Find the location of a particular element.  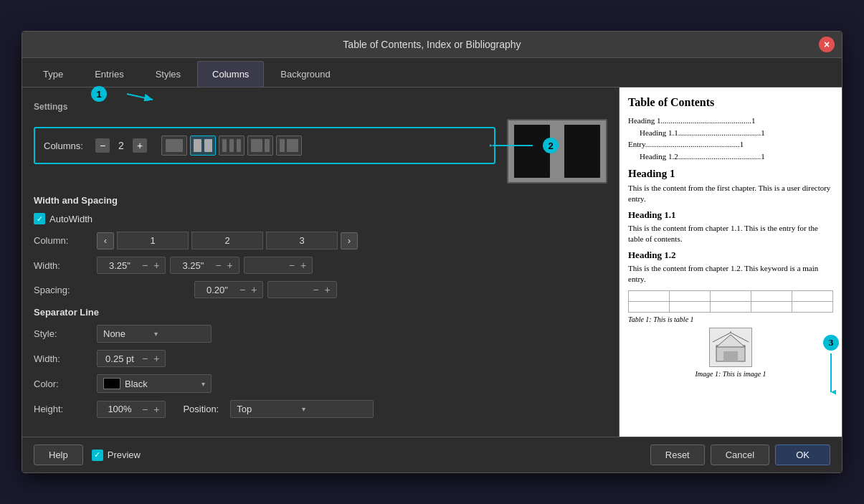

column-row: Column: ‹ 1 2 3 › is located at coordinates (321, 241).